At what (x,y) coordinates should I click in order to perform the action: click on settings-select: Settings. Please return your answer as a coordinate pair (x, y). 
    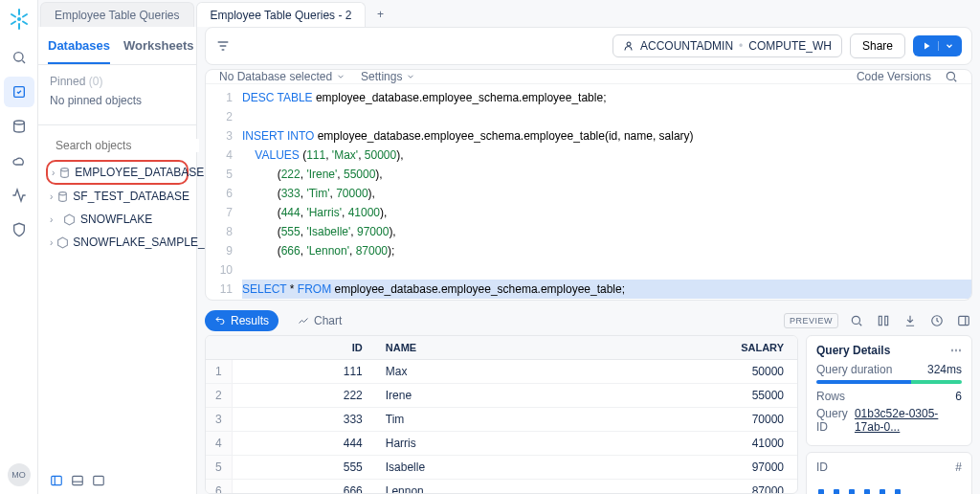
    Looking at the image, I should click on (389, 77).